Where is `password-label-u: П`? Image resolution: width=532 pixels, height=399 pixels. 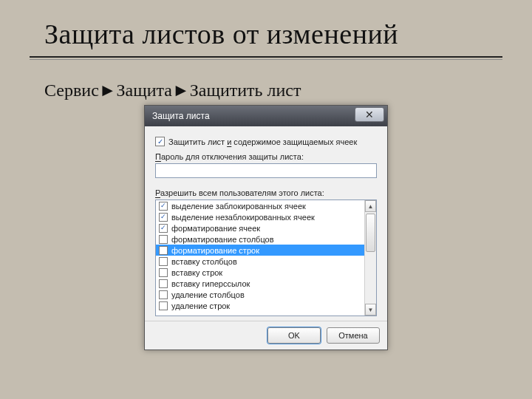
password-label-u: П is located at coordinates (158, 157).